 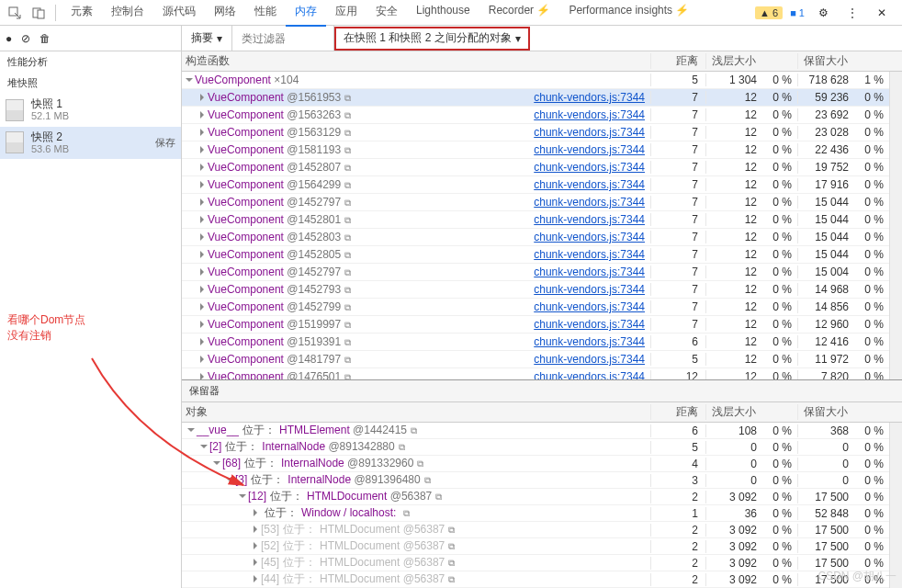 What do you see at coordinates (90, 143) in the screenshot?
I see `snapshot-item: 快照 253.6 MB保存` at bounding box center [90, 143].